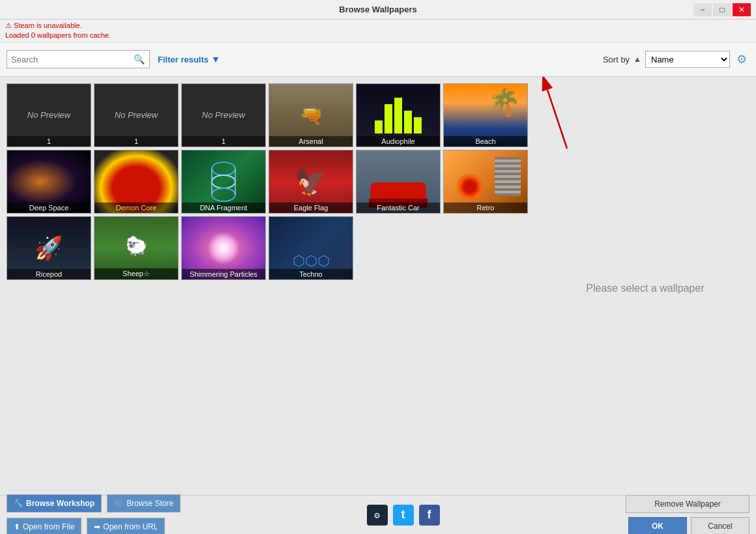  What do you see at coordinates (49, 247) in the screenshot?
I see `spaceship-icon: 🚀` at bounding box center [49, 247].